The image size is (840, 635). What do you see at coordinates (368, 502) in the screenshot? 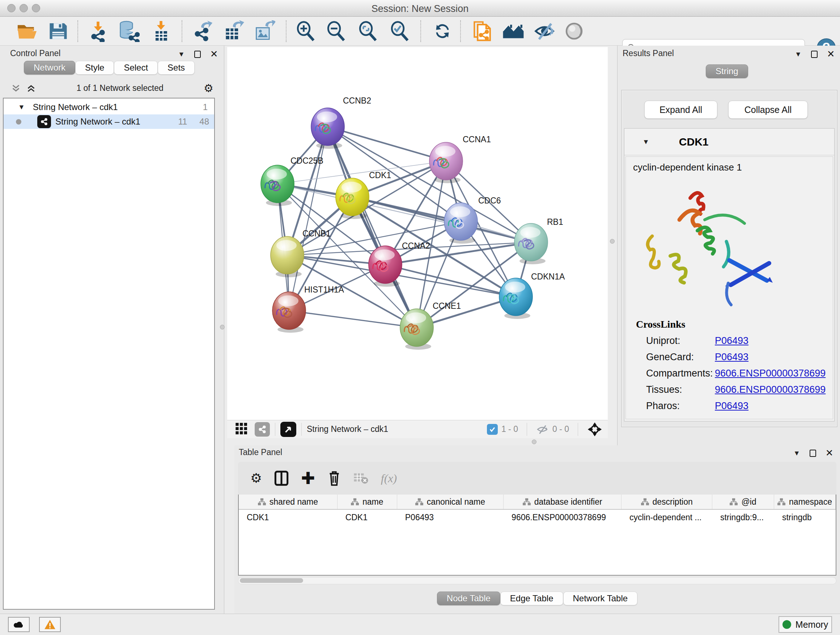
I see `column-header-name: name` at bounding box center [368, 502].